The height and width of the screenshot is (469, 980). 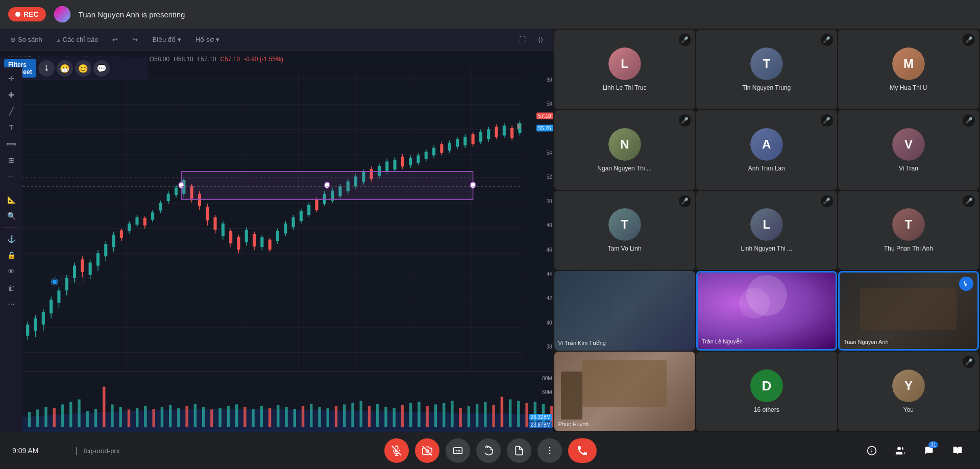 I want to click on chat-button: 31, so click(x=929, y=451).